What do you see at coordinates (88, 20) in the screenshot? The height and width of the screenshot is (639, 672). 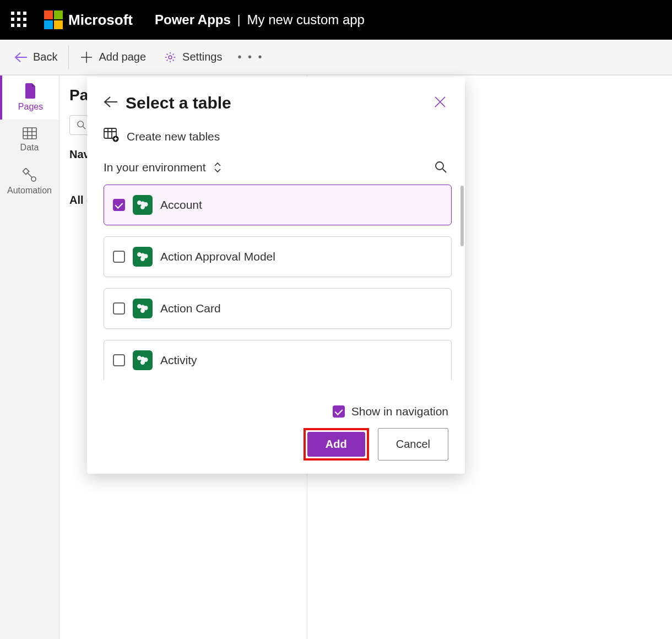 I see `microsoft-logo: Microsoft` at bounding box center [88, 20].